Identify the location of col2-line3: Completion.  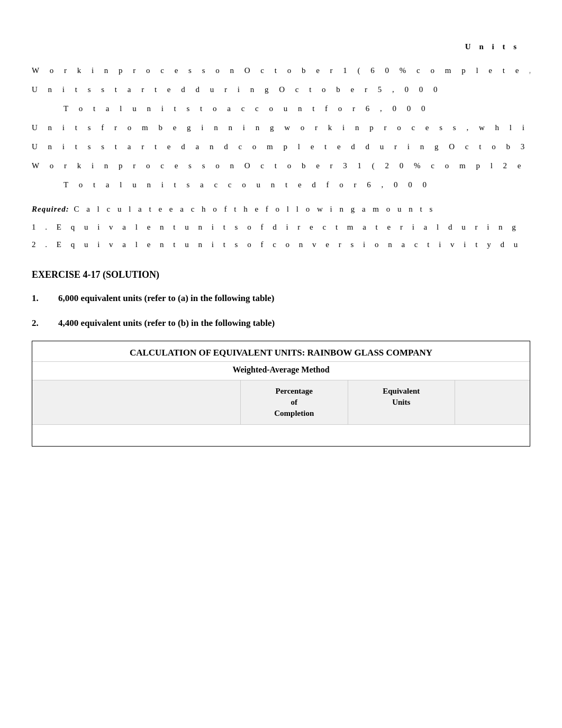
(294, 413).